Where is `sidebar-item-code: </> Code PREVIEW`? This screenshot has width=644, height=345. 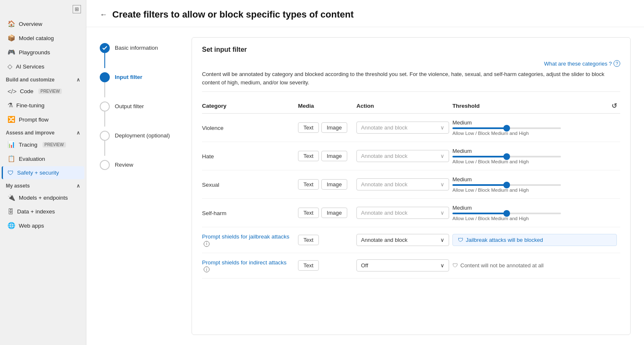
sidebar-item-code: </> Code PREVIEW is located at coordinates (43, 91).